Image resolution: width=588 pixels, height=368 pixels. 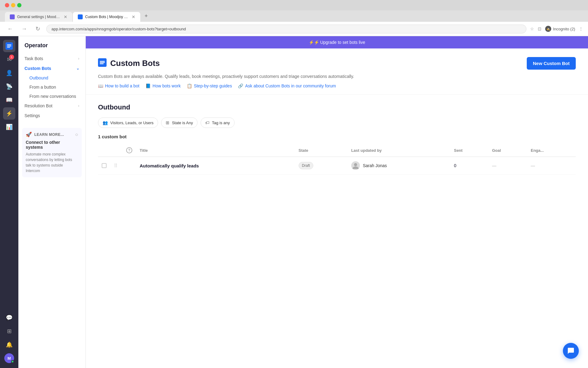 I want to click on rail-icon-chat: 💬, so click(x=9, y=318).